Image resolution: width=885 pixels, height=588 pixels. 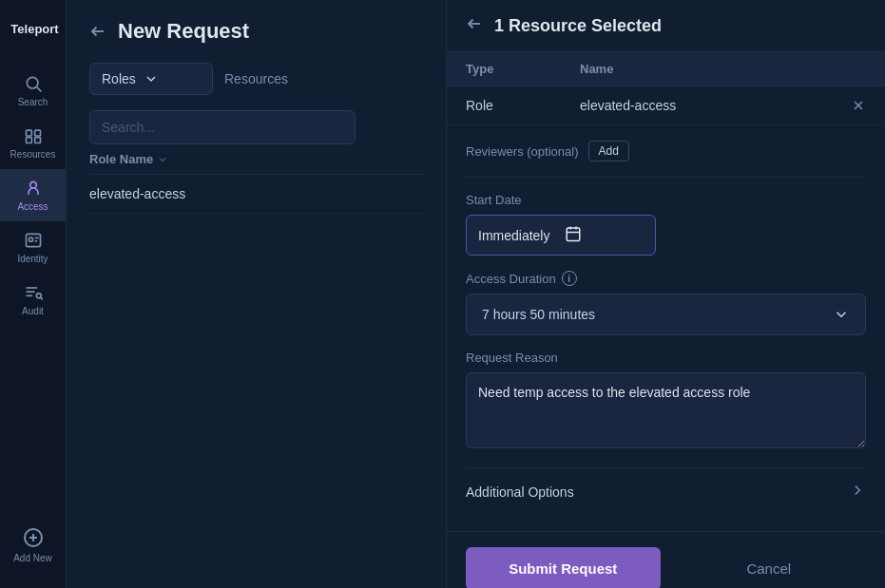 What do you see at coordinates (665, 410) in the screenshot?
I see `request-reason-textarea: Need temp access to the elevated access …` at bounding box center [665, 410].